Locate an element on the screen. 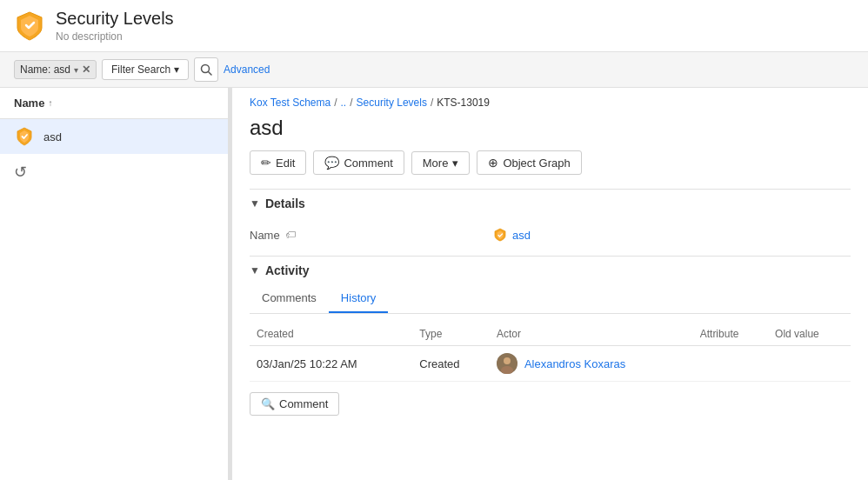  page-subtitle: No description is located at coordinates (115, 37).